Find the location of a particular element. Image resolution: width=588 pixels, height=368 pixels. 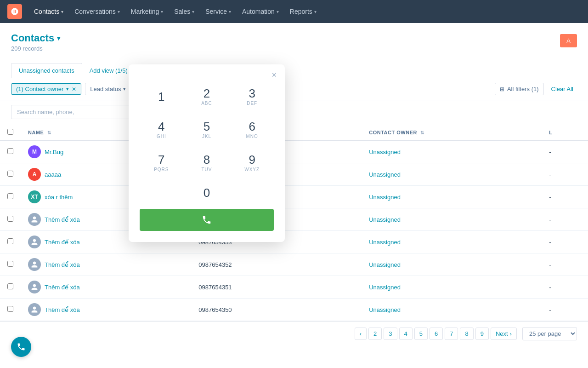

contact-name-link: aaaaa is located at coordinates (53, 175).